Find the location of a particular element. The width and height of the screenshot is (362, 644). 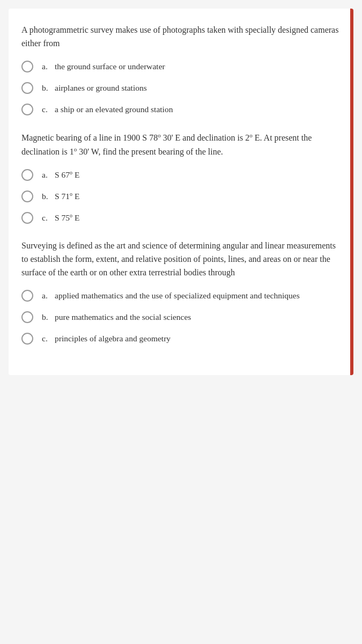

q2-option-c-content: c. S 75o E is located at coordinates (61, 218).